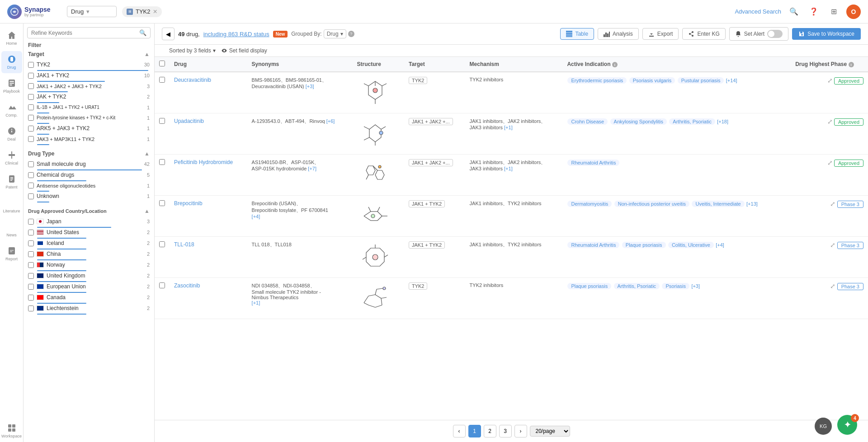 Image resolution: width=868 pixels, height=442 pixels. What do you see at coordinates (691, 245) in the screenshot?
I see `indication-tag: Colitis, Ulcerative` at bounding box center [691, 245].